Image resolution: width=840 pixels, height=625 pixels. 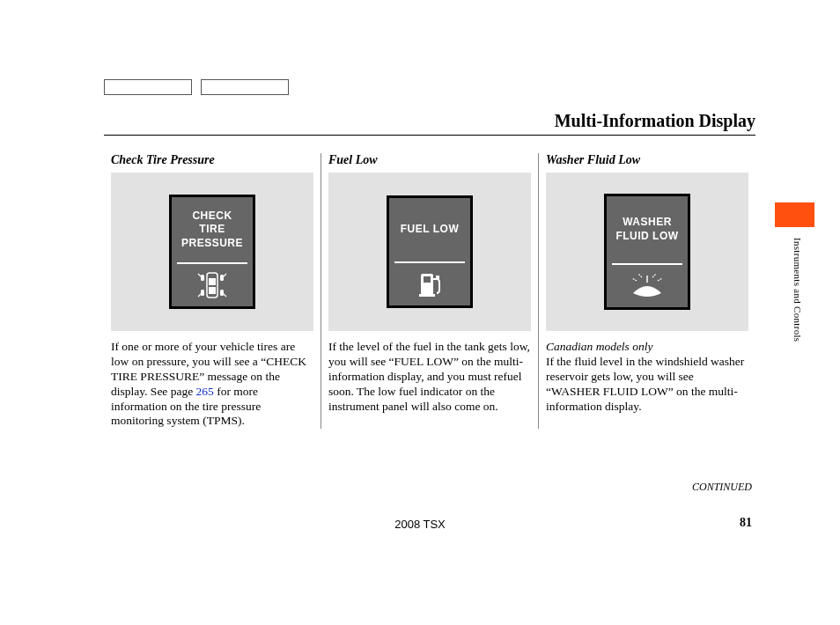 What do you see at coordinates (647, 252) in the screenshot?
I see `display-unit: WASHER FLUID LOW` at bounding box center [647, 252].